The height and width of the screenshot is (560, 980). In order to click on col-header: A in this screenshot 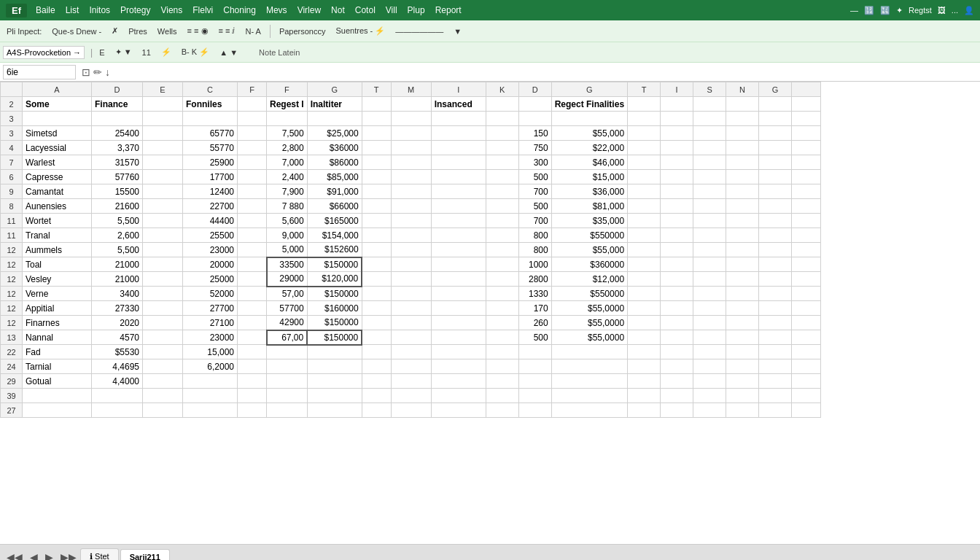, I will do `click(57, 90)`.